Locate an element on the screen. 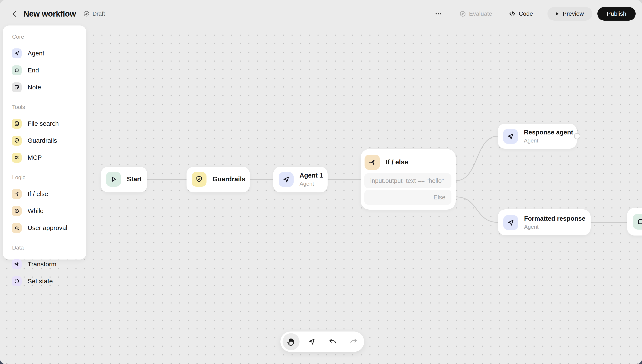  status-badge-label: Draft is located at coordinates (99, 14).